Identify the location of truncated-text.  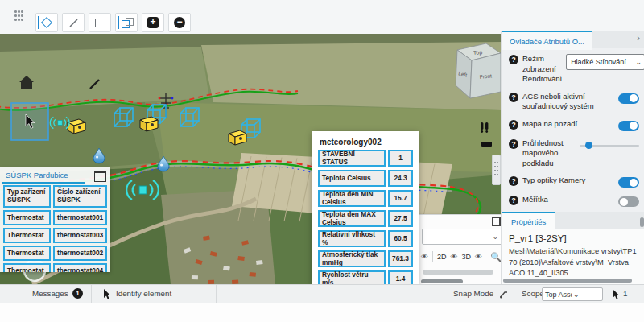
(458, 272).